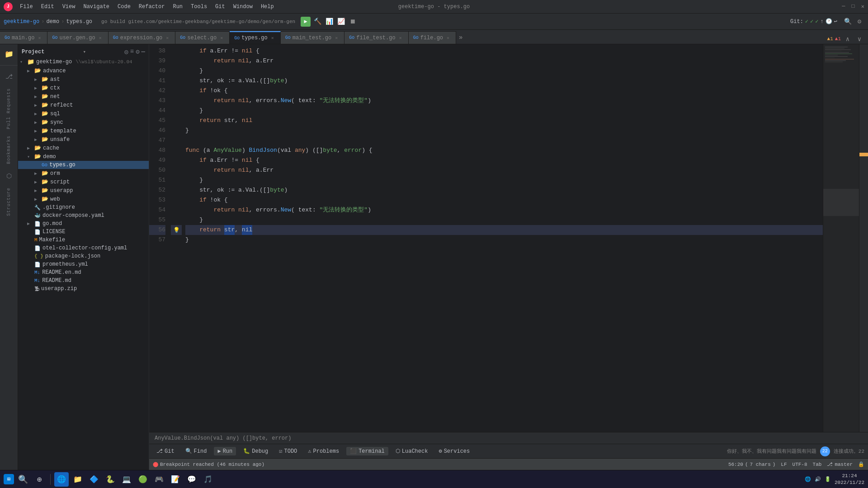 The height and width of the screenshot is (488, 868). Describe the element at coordinates (192, 479) in the screenshot. I see `taskbar-app-9: 💬` at that location.